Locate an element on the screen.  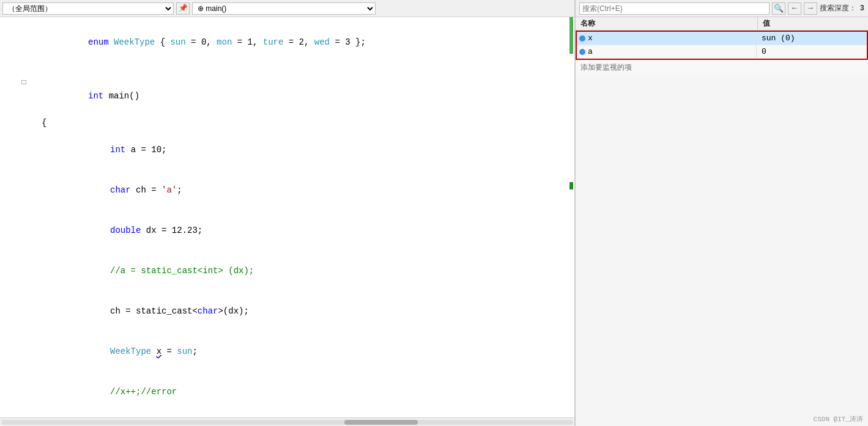
code-line-blank is located at coordinates (287, 69).